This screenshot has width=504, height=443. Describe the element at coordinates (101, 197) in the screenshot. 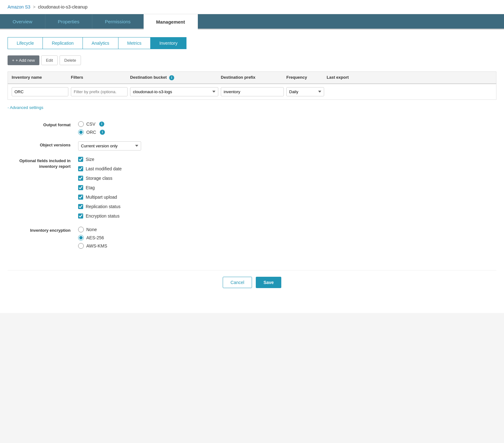

I see `field-multipart-label: Multipart upload` at that location.